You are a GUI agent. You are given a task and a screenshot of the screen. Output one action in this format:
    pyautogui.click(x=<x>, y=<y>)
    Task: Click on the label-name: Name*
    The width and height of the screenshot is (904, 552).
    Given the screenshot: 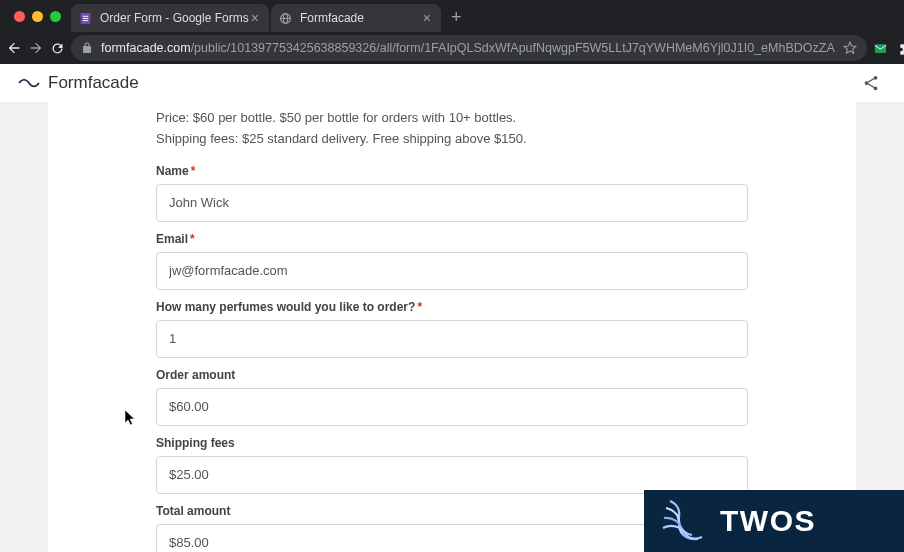 What is the action you would take?
    pyautogui.click(x=452, y=171)
    